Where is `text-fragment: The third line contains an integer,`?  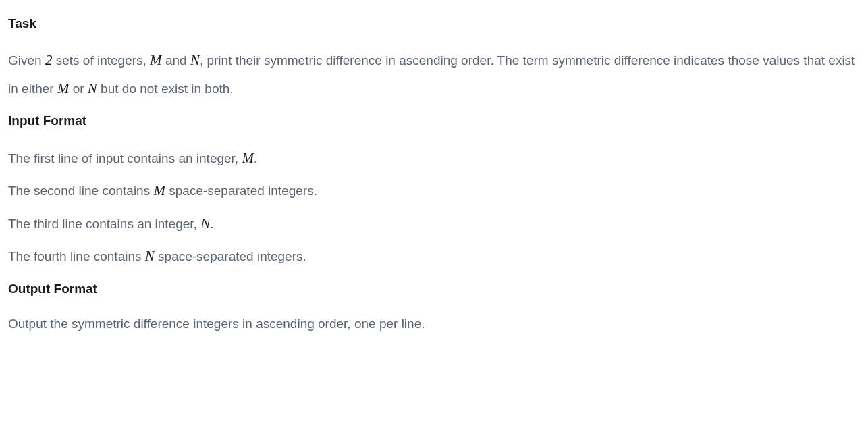
text-fragment: The third line contains an integer, is located at coordinates (104, 224).